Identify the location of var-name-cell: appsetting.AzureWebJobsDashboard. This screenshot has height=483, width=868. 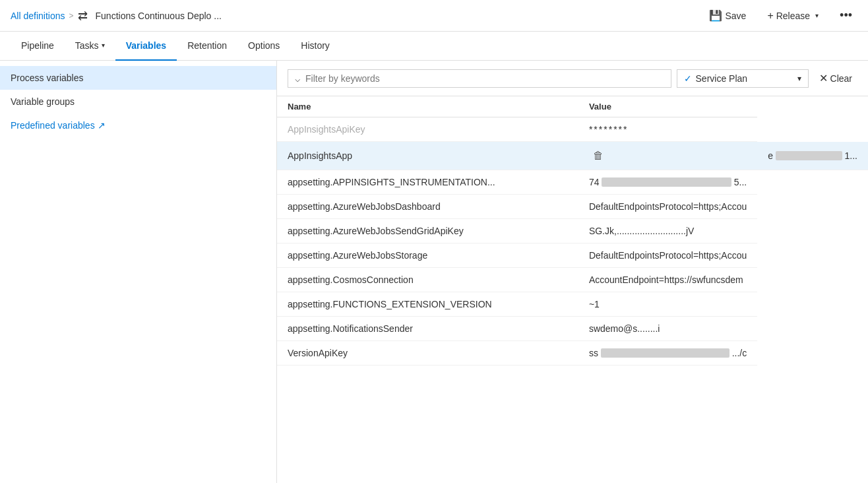
(427, 207).